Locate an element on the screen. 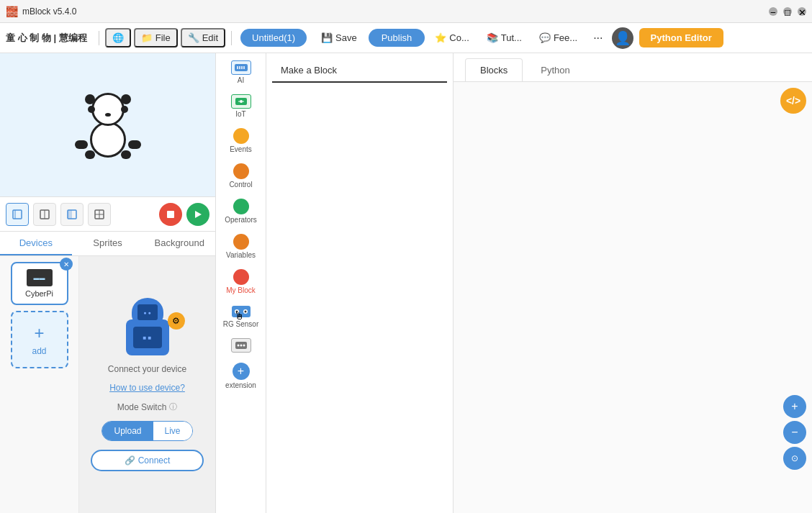  feedback-button: 💬 Fee... is located at coordinates (559, 37).